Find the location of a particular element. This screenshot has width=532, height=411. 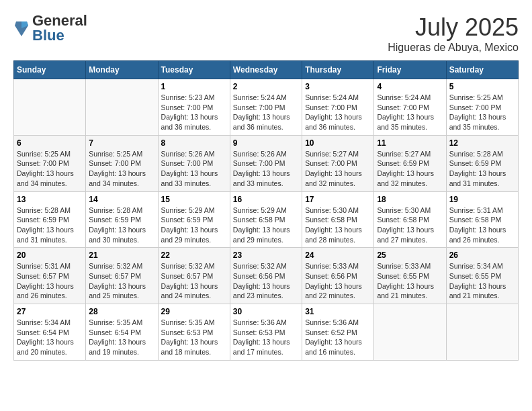

day-number: 8 is located at coordinates (194, 143).